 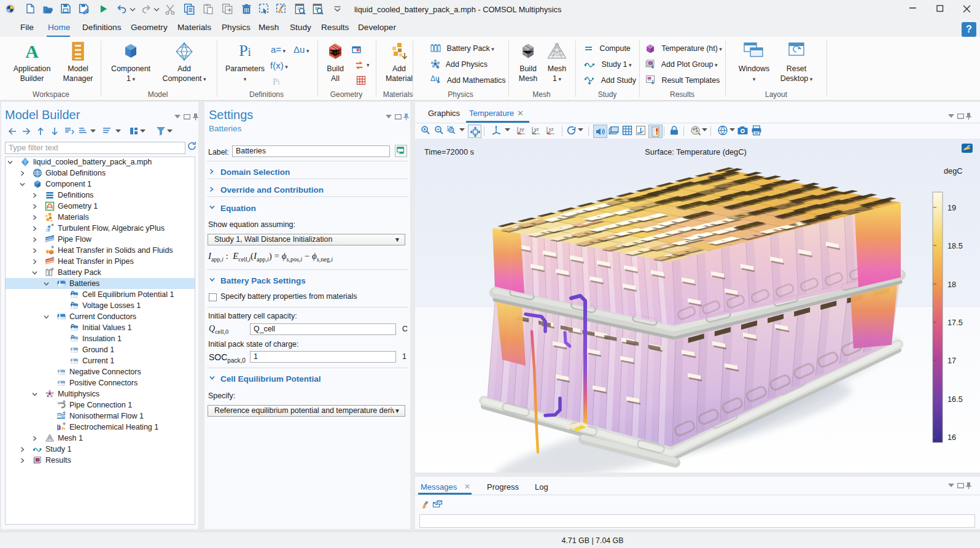 What do you see at coordinates (955, 399) in the screenshot?
I see `svg-text: 16.5` at bounding box center [955, 399].